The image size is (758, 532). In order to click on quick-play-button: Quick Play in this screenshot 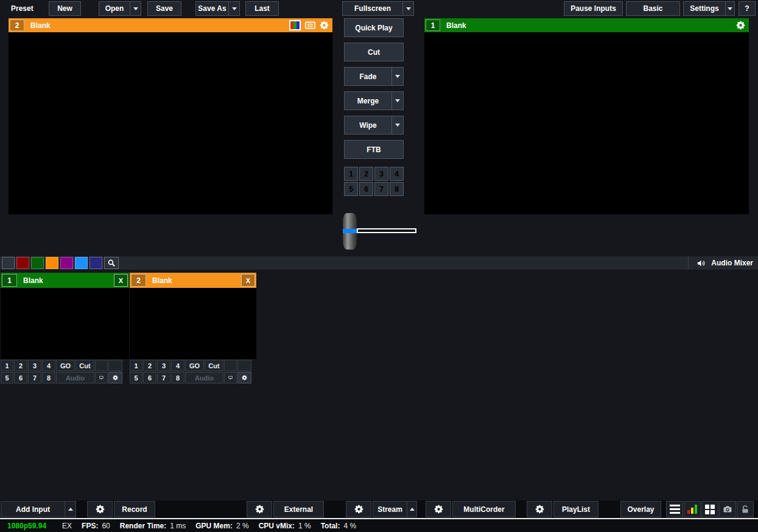, I will do `click(374, 28)`.